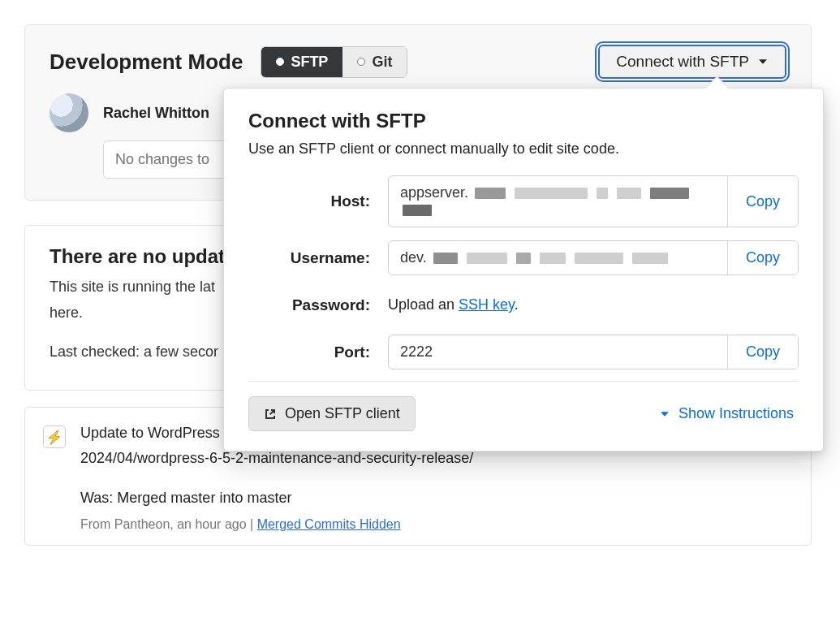  Describe the element at coordinates (683, 62) in the screenshot. I see `connect-sftp-label: Connect with SFTP` at that location.